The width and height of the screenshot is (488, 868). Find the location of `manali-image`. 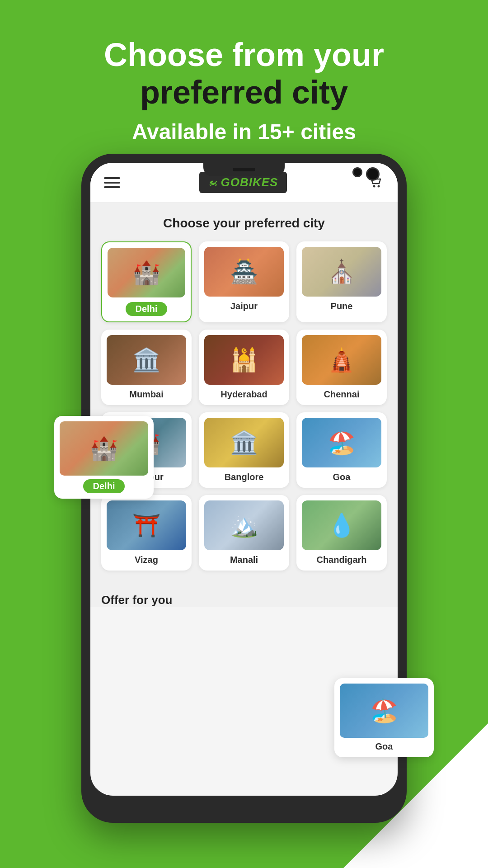

manali-image is located at coordinates (244, 525).